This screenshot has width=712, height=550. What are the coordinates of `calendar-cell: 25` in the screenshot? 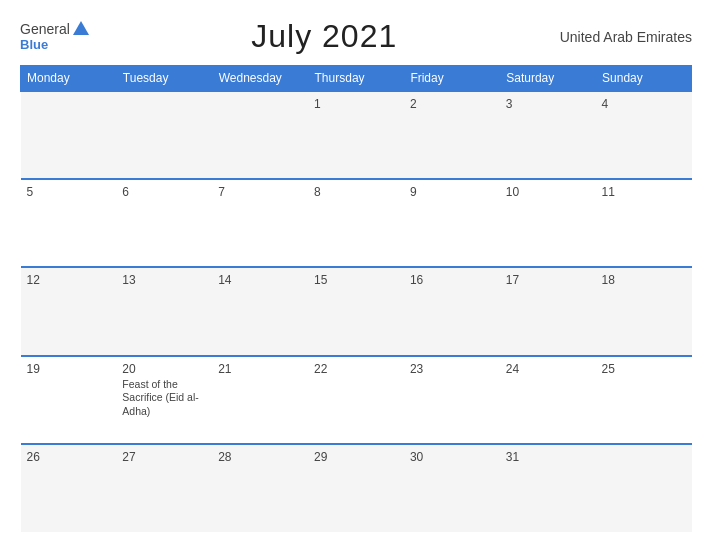 It's located at (644, 400).